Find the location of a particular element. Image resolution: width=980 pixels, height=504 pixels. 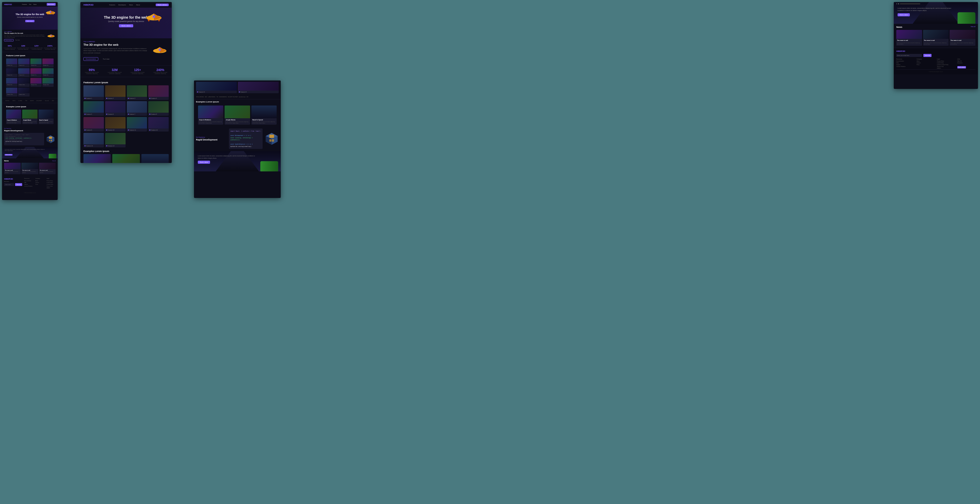

footer-copy-small: © 2024 Hiber3D. All rights reserved. is located at coordinates (30, 192).